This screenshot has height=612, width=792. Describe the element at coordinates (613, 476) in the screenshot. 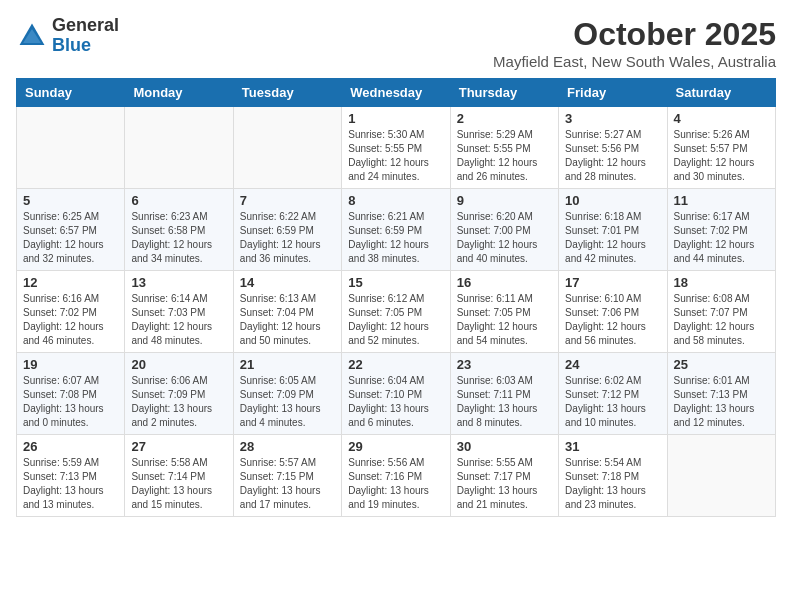

I see `calendar-day-cell: 31Sunrise: 5:54 AM Sunset: 7:18 PM Dayli…` at that location.